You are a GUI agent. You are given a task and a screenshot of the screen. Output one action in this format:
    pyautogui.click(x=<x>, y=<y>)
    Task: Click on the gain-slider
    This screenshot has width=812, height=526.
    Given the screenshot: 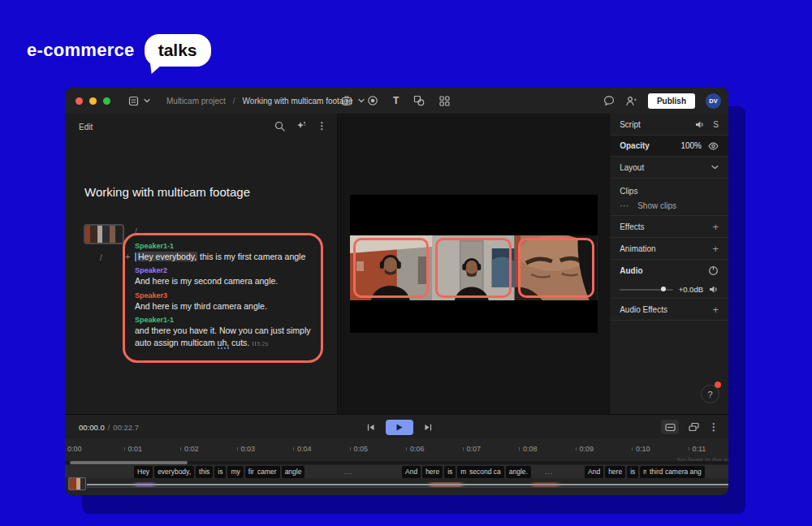 What is the action you would take?
    pyautogui.click(x=646, y=290)
    